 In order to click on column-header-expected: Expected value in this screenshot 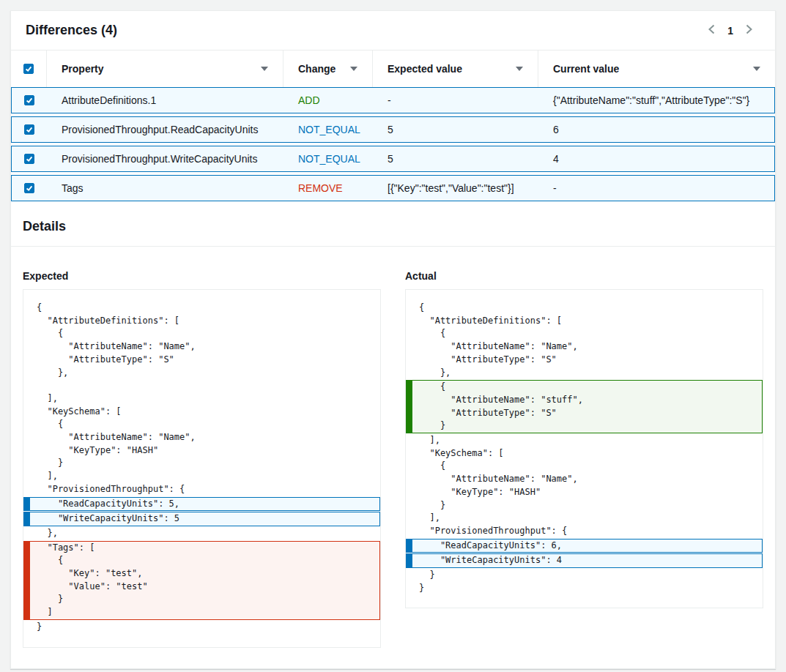, I will do `click(455, 69)`.